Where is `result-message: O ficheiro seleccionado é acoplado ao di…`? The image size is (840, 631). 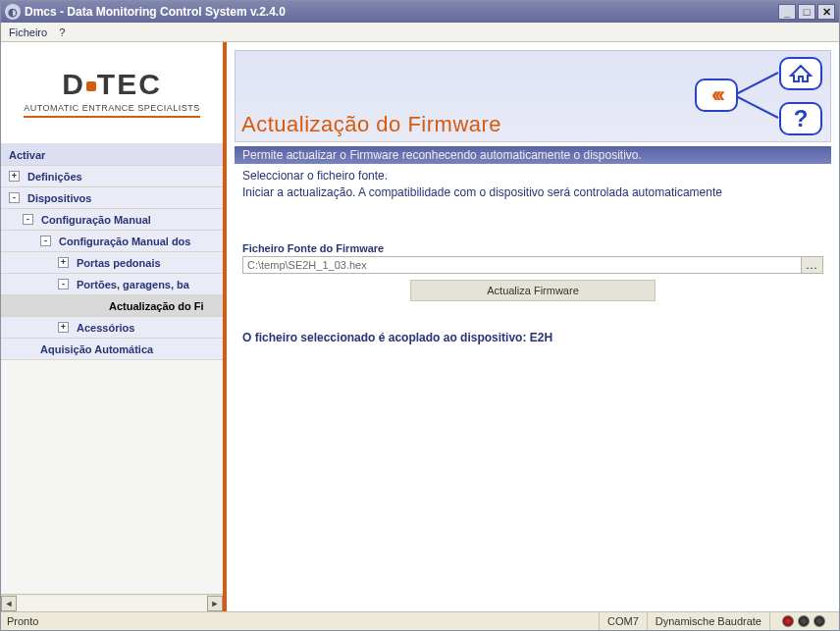 result-message: O ficheiro seleccionado é acoplado ao di… is located at coordinates (533, 338).